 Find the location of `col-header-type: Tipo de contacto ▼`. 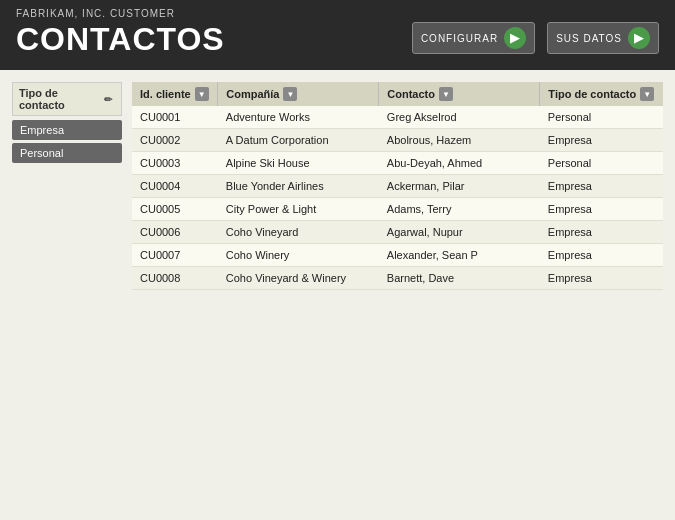

col-header-type: Tipo de contacto ▼ is located at coordinates (602, 94).